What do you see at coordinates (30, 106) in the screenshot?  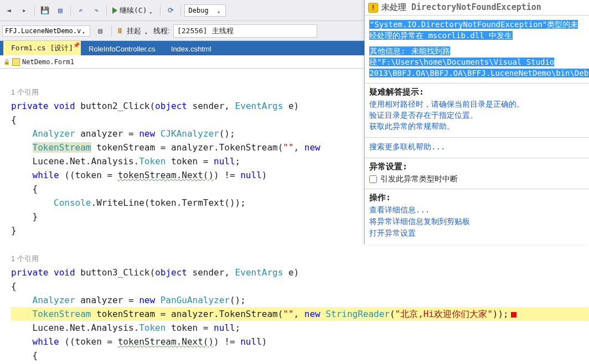 I see `kw: private` at bounding box center [30, 106].